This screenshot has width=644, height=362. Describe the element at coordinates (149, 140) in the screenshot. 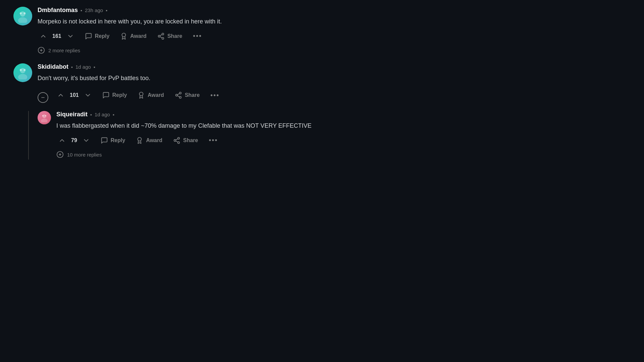

I see `reply-award-button: Award` at that location.